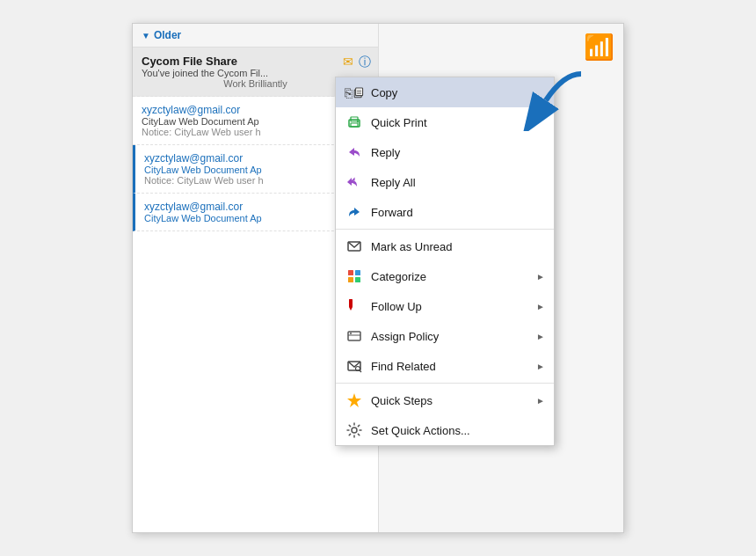 The height and width of the screenshot is (556, 756). Describe the element at coordinates (458, 246) in the screenshot. I see `context-menu-label: Mark as Unread` at that location.